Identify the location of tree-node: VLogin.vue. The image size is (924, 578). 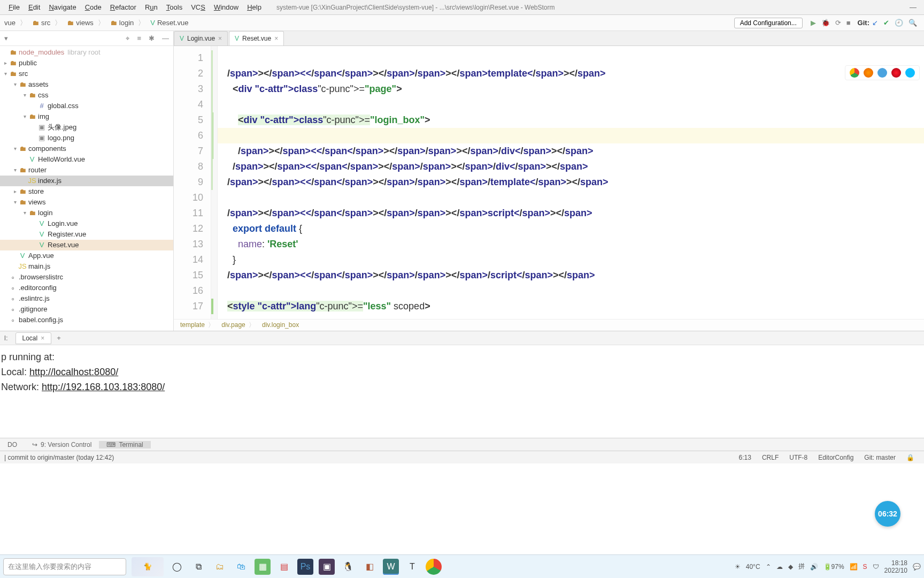
(87, 224).